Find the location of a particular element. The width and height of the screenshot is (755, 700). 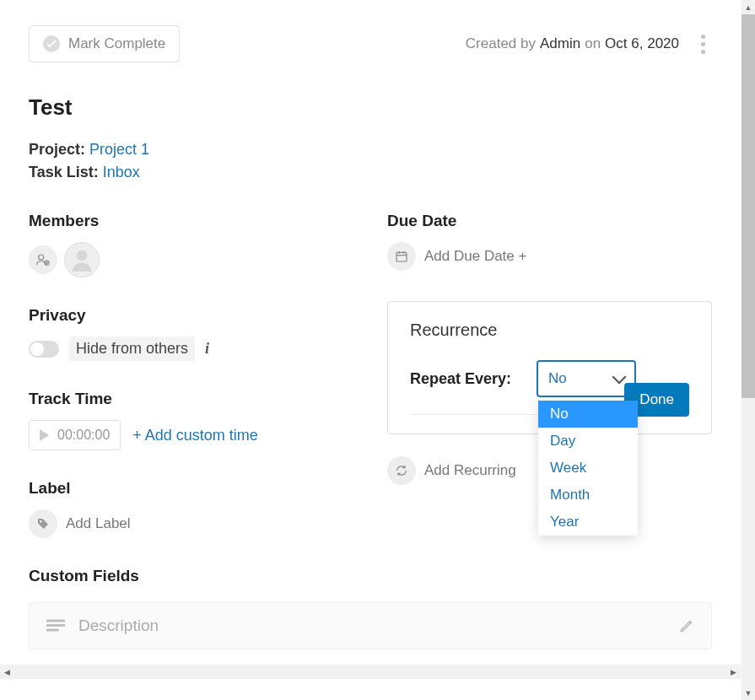

scroll-left-arrow-icon: ◀ is located at coordinates (7, 671).